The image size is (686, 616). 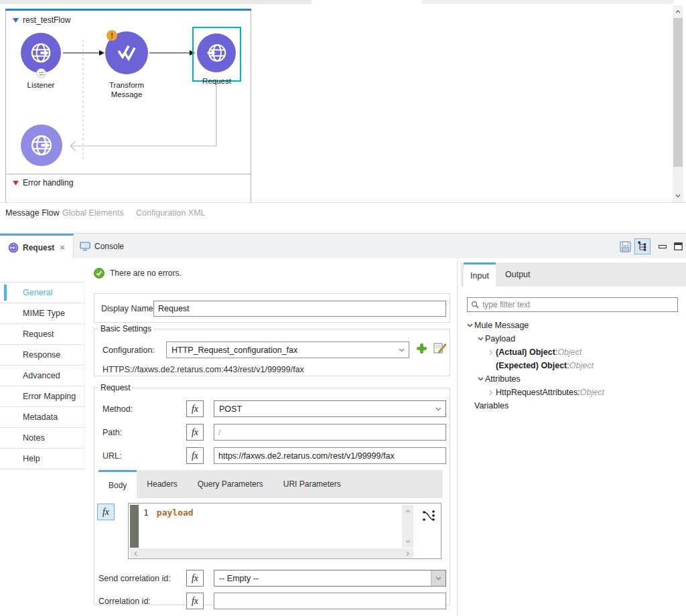 What do you see at coordinates (572, 305) in the screenshot?
I see `filter-box` at bounding box center [572, 305].